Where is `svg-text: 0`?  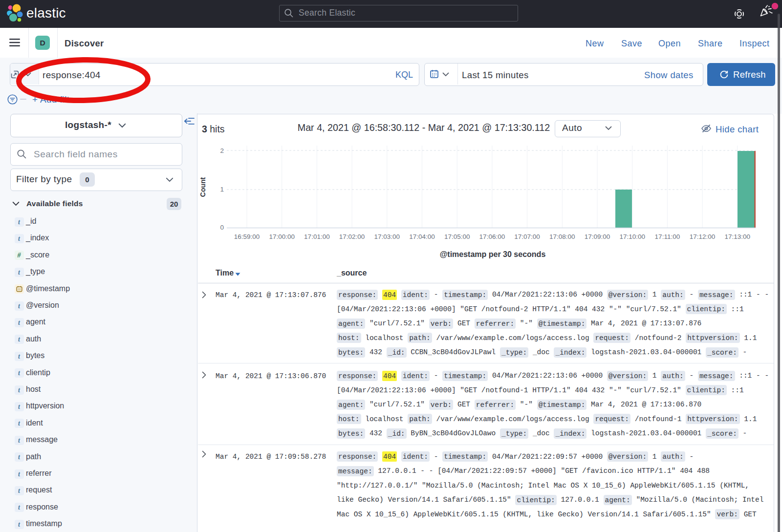 svg-text: 0 is located at coordinates (222, 228).